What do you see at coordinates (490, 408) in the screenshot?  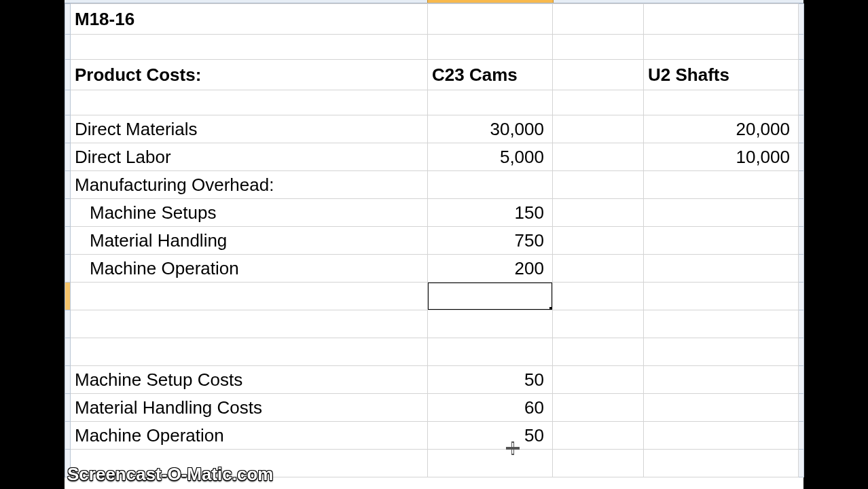 I see `cell-value: 60` at bounding box center [490, 408].